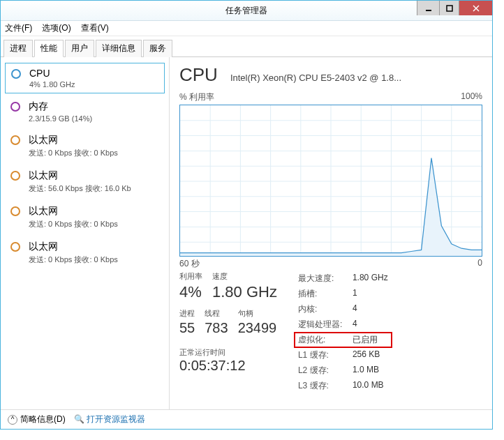 The image size is (504, 440). What do you see at coordinates (370, 279) in the screenshot?
I see `maxspeed-v: 1.80 GHz` at bounding box center [370, 279].